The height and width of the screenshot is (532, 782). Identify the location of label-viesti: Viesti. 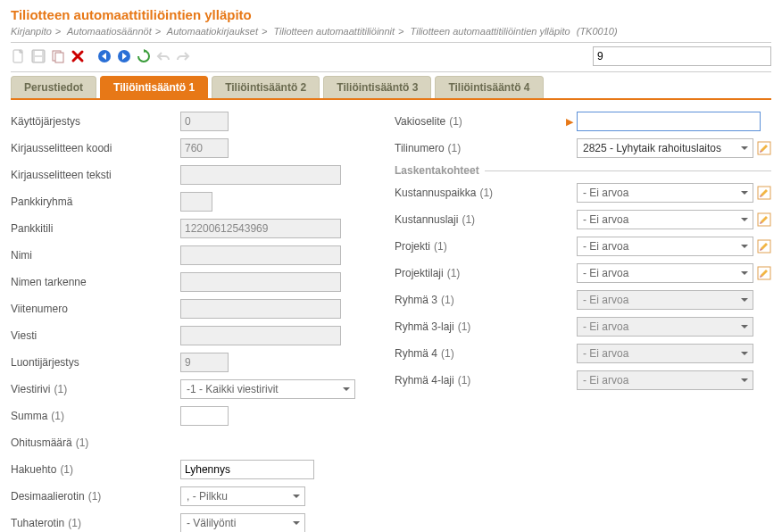
(96, 336).